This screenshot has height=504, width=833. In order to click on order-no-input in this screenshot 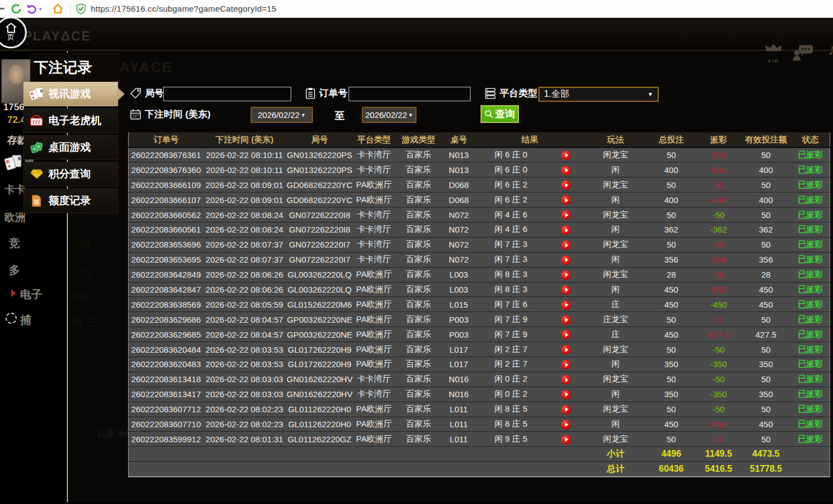, I will do `click(410, 94)`.